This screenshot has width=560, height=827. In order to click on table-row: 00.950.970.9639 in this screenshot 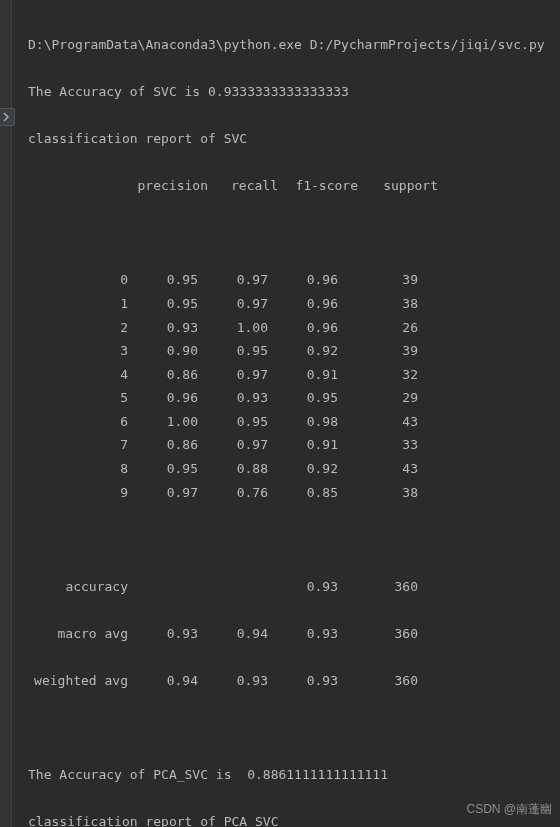, I will do `click(286, 280)`.